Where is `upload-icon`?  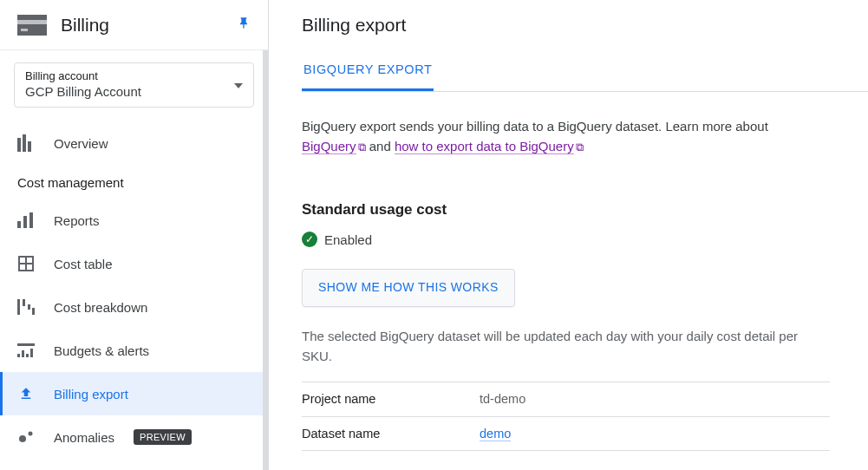 upload-icon is located at coordinates (26, 394).